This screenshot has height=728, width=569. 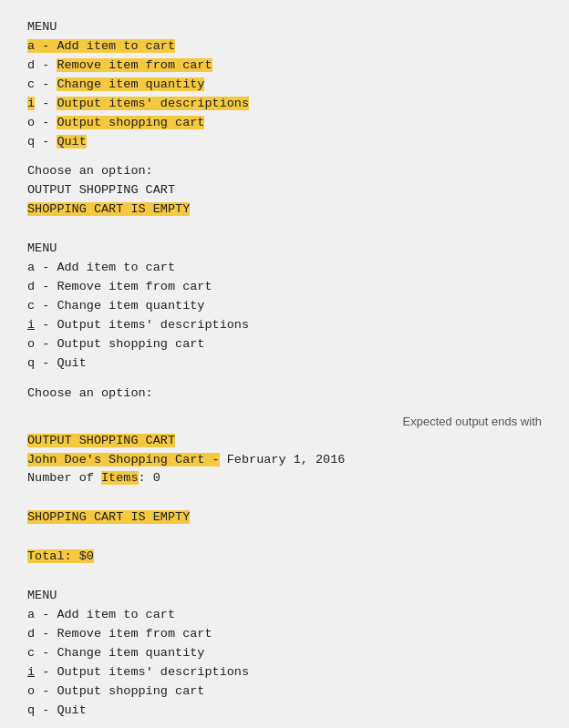 I want to click on line-i-2: i - Output items' descriptions, so click(x=284, y=326).